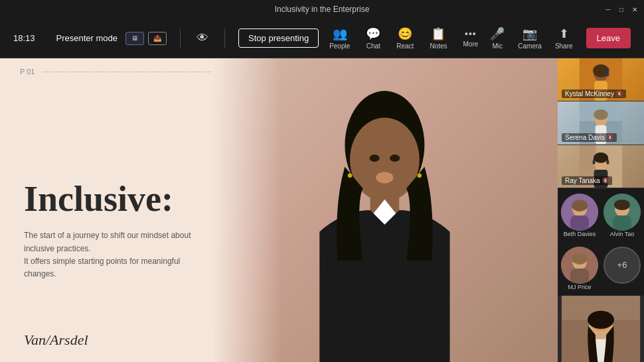 This screenshot has width=644, height=362. I want to click on ray-mic-icon: 🔇, so click(605, 180).